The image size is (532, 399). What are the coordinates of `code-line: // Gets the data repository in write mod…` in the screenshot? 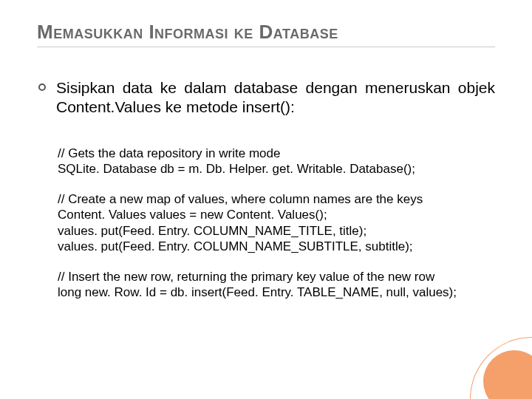 It's located at (276, 154).